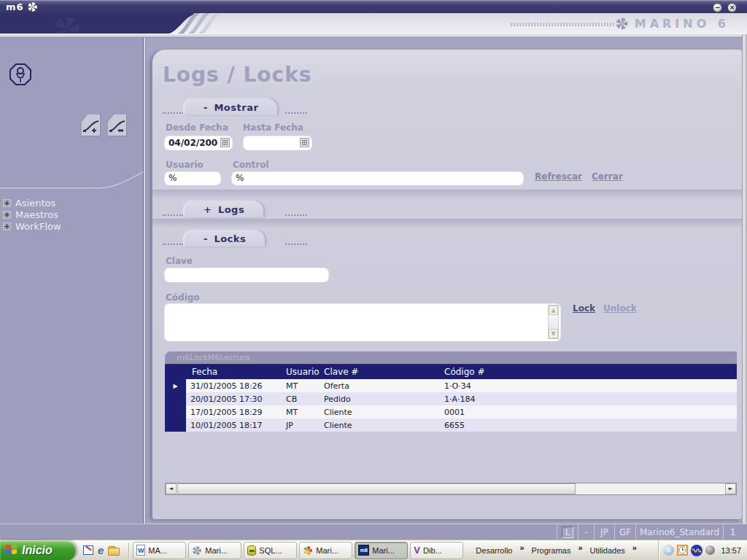 Image resolution: width=747 pixels, height=560 pixels. Describe the element at coordinates (374, 7) in the screenshot. I see `titlebar: m6 − ×` at that location.